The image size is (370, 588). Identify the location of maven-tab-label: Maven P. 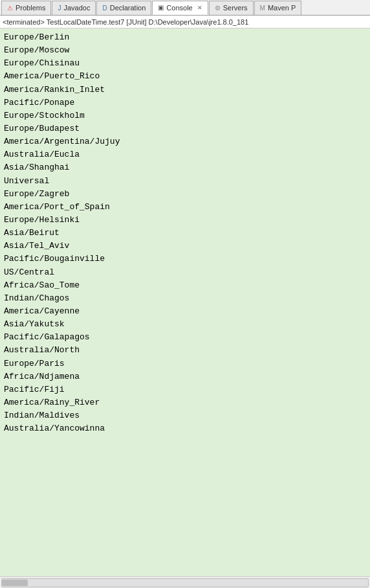
(282, 8).